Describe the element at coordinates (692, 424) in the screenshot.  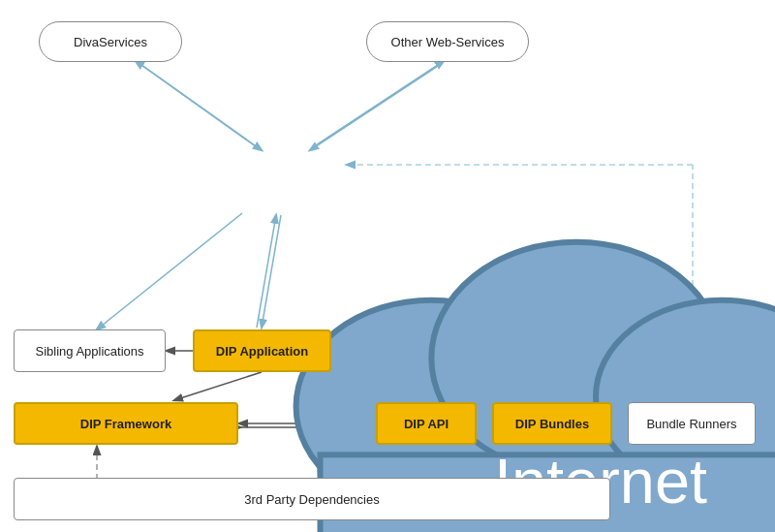
I see `bundle-runners-label: Bundle Runners` at that location.